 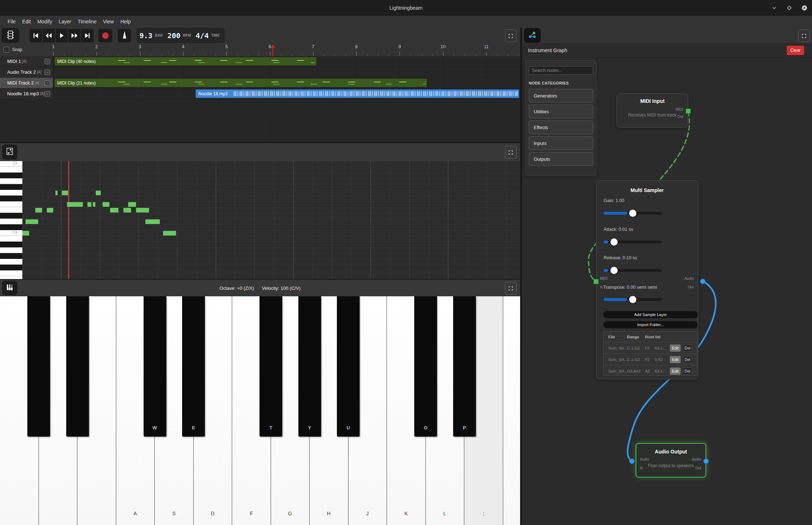 I want to click on transpose-slider, so click(x=633, y=300).